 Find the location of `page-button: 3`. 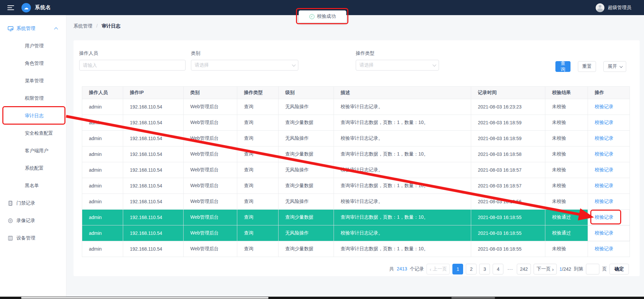

page-button: 3 is located at coordinates (485, 269).